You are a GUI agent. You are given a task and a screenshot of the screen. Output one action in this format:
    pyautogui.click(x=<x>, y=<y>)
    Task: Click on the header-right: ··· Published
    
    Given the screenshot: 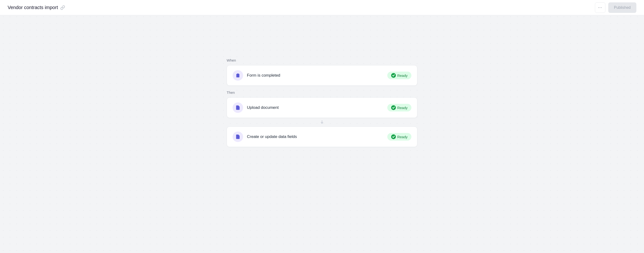 What is the action you would take?
    pyautogui.click(x=616, y=8)
    